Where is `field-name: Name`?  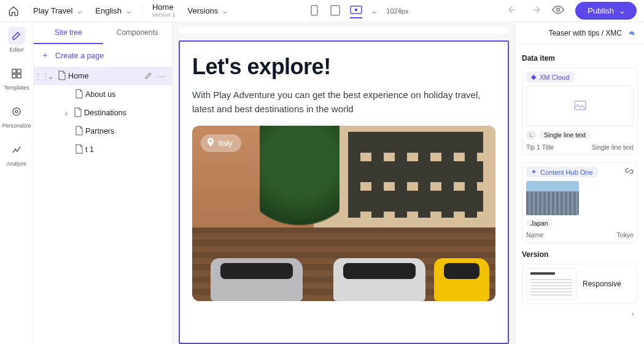
field-name: Name is located at coordinates (535, 235).